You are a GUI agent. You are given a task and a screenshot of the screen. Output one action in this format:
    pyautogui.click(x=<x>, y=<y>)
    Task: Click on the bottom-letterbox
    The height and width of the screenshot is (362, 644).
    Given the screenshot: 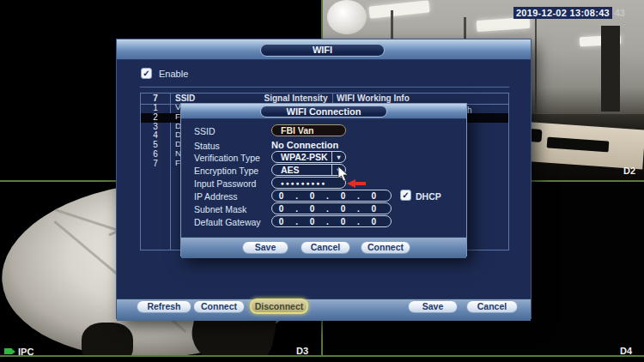 What is the action you would take?
    pyautogui.click(x=322, y=359)
    